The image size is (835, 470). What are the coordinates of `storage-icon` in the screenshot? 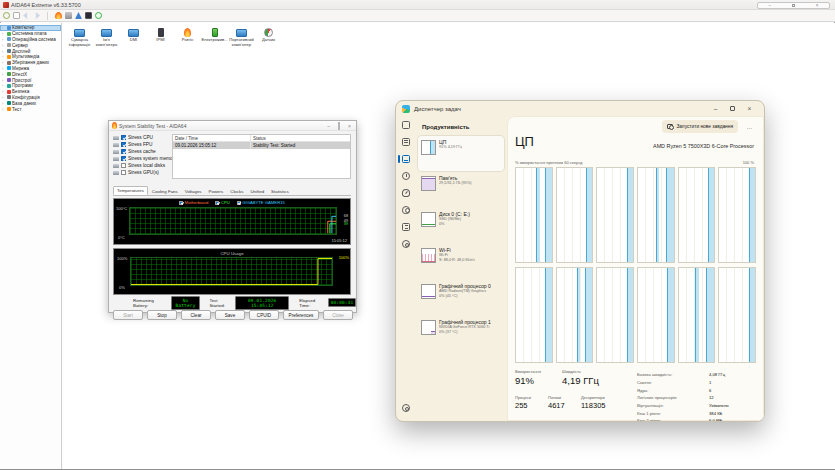 It's located at (9, 63).